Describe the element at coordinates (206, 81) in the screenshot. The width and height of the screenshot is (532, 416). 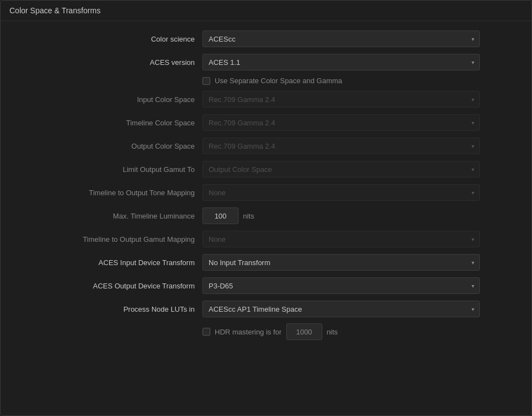
I see `separate-color-space-checkbox` at that location.